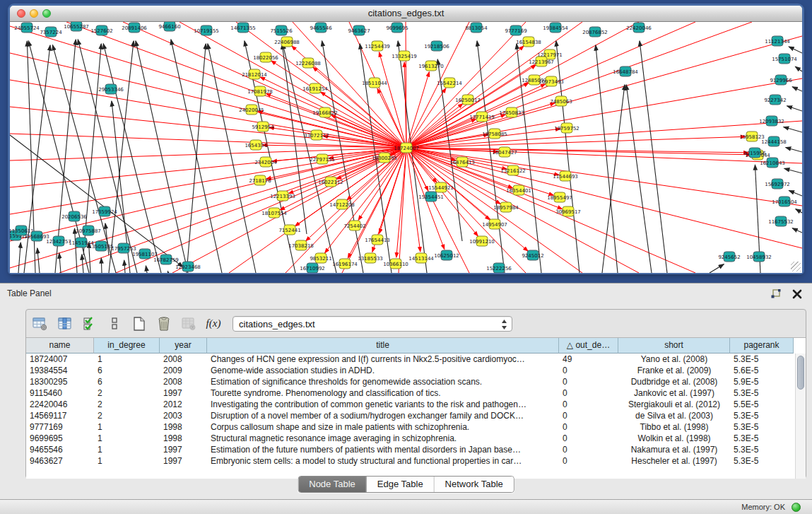  I want to click on graph-node: 20876852, so click(595, 32).